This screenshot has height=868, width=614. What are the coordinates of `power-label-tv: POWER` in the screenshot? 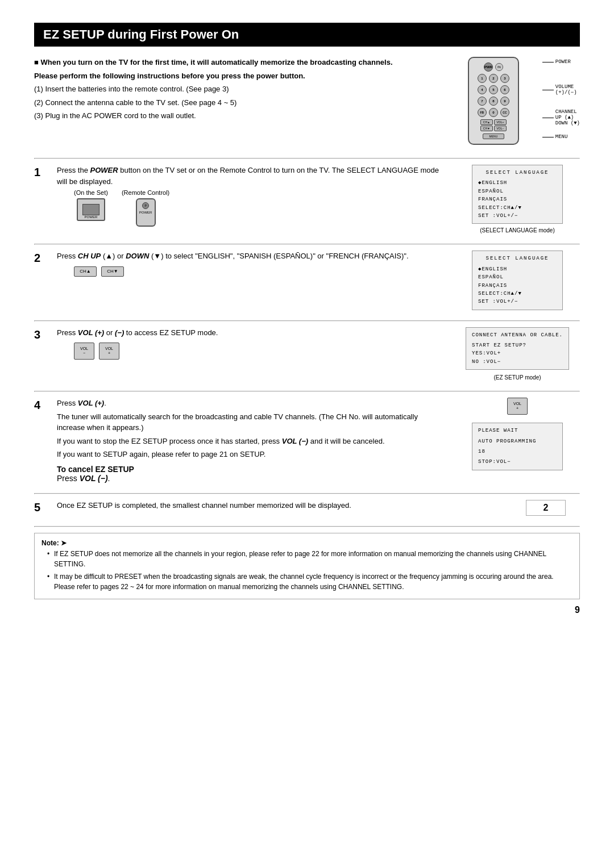 It's located at (91, 217).